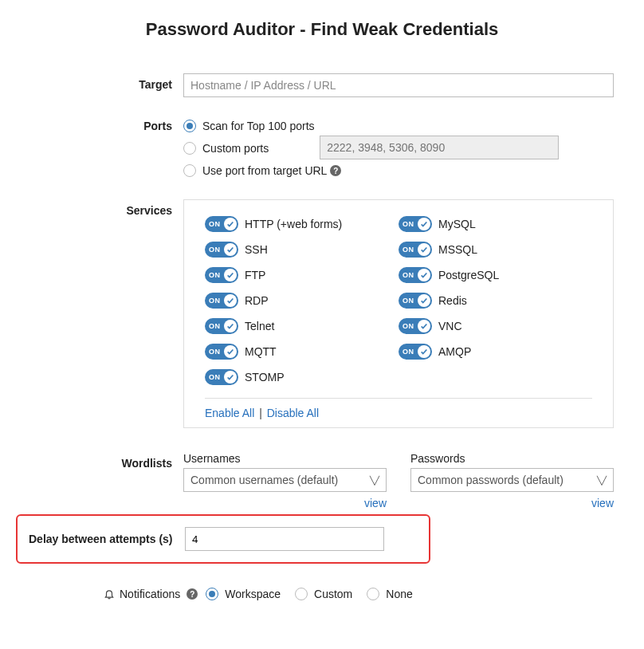  I want to click on service-name: STOMP, so click(265, 377).